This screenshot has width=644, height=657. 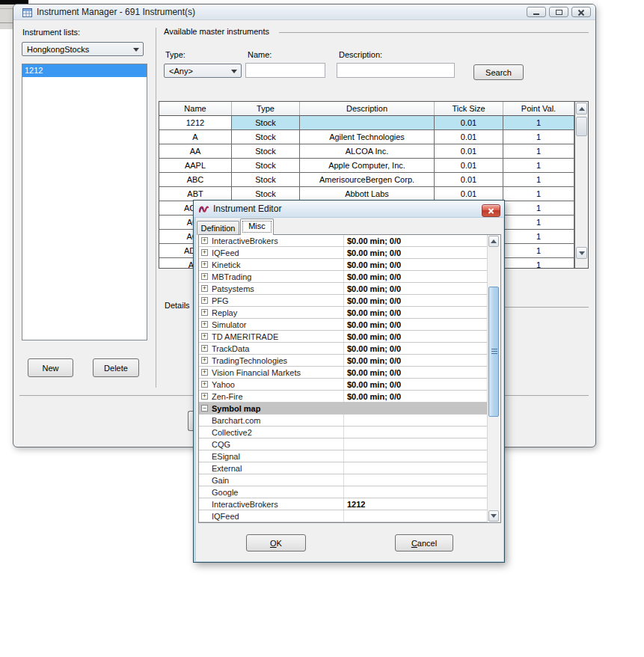 I want to click on grid-row: Google, so click(x=343, y=492).